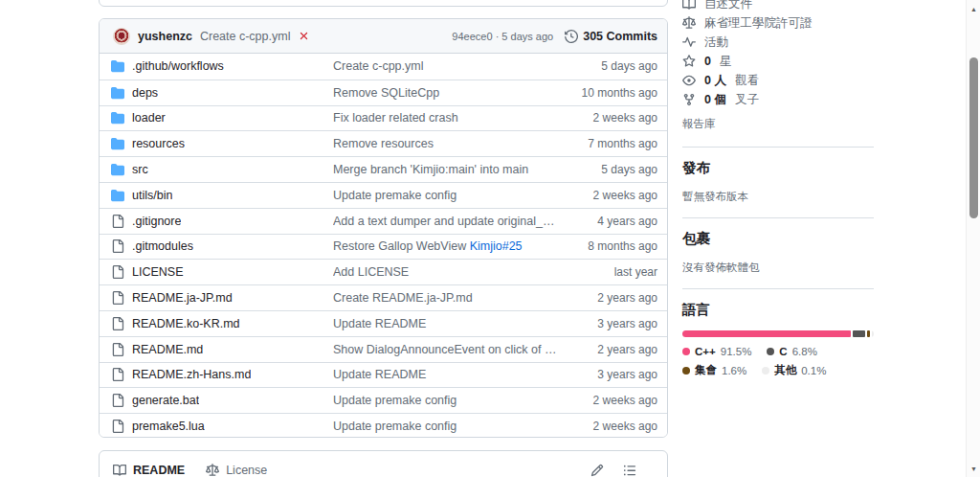 This screenshot has width=980, height=477. What do you see at coordinates (785, 370) in the screenshot?
I see `language-name: 其他` at bounding box center [785, 370].